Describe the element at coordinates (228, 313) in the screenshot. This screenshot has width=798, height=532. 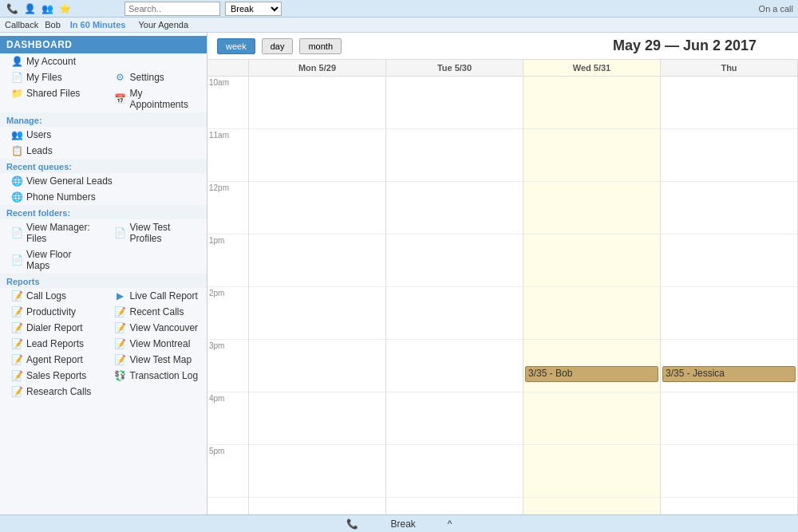
I see `time-2pm: 2pm` at that location.